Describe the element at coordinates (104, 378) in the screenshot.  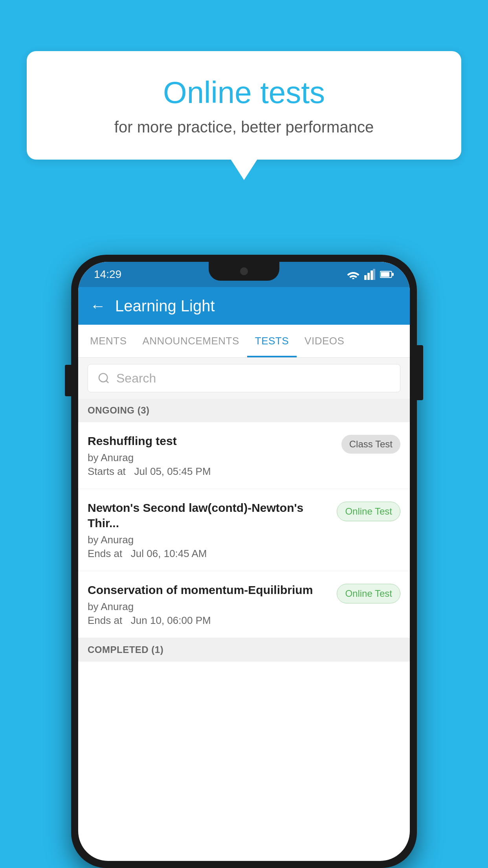
I see `search-icon` at that location.